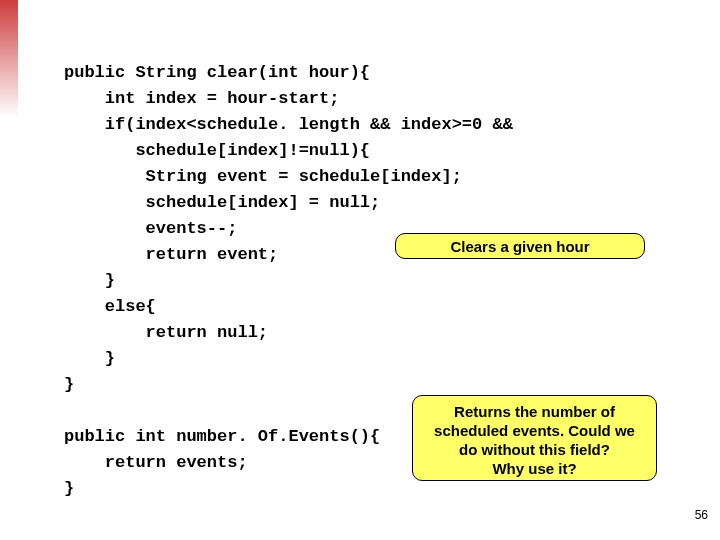 This screenshot has width=720, height=540. Describe the element at coordinates (9, 58) in the screenshot. I see `accent-bar` at that location.